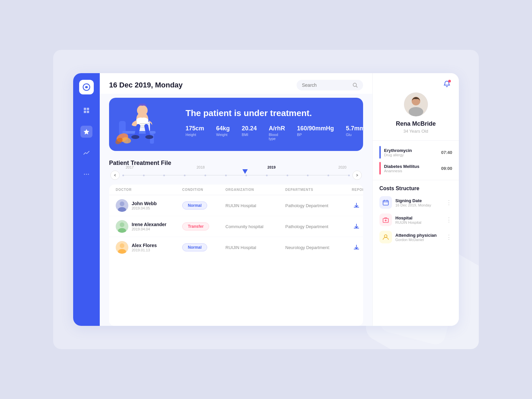 The height and width of the screenshot is (399, 532). Describe the element at coordinates (277, 133) in the screenshot. I see `stat-blood-type: A/rhR Blood type` at that location.